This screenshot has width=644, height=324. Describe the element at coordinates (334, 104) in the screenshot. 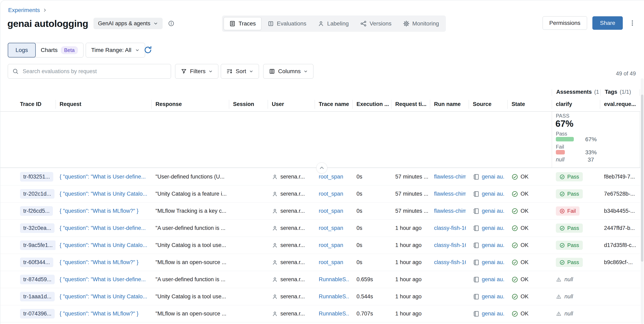

I see `column-header-trace-name: Trace name` at that location.